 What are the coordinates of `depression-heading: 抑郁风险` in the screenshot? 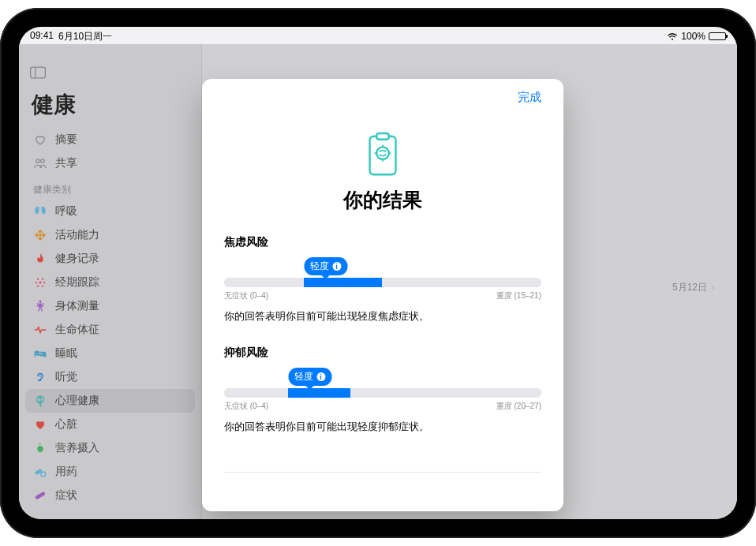 It's located at (383, 353).